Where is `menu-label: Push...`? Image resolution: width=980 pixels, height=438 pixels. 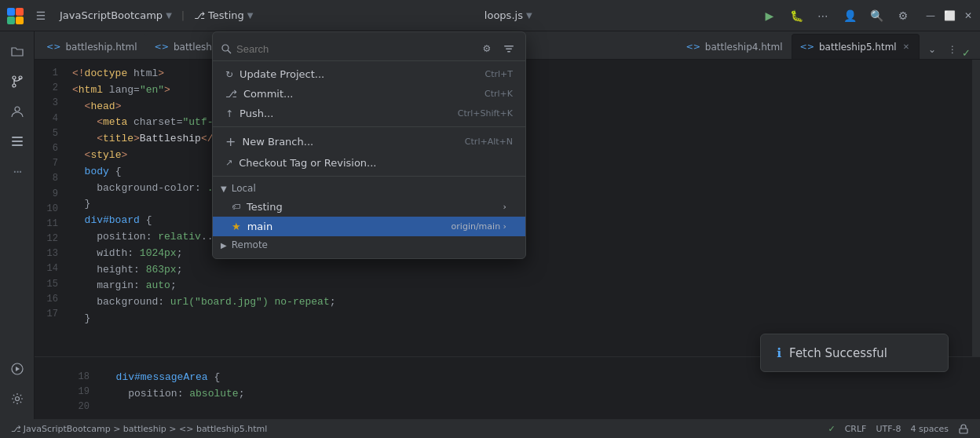
menu-label: Push... is located at coordinates (256, 113).